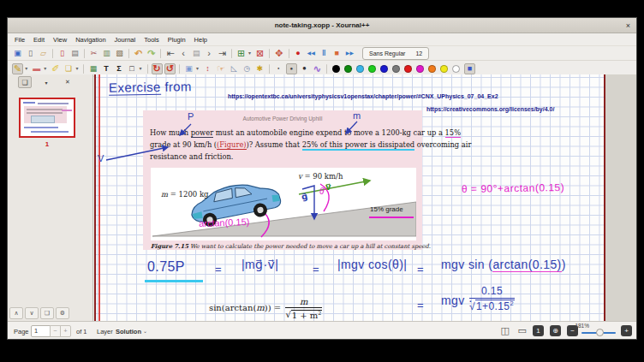 This screenshot has height=362, width=644. What do you see at coordinates (128, 332) in the screenshot?
I see `layer-selector: Solution` at bounding box center [128, 332].